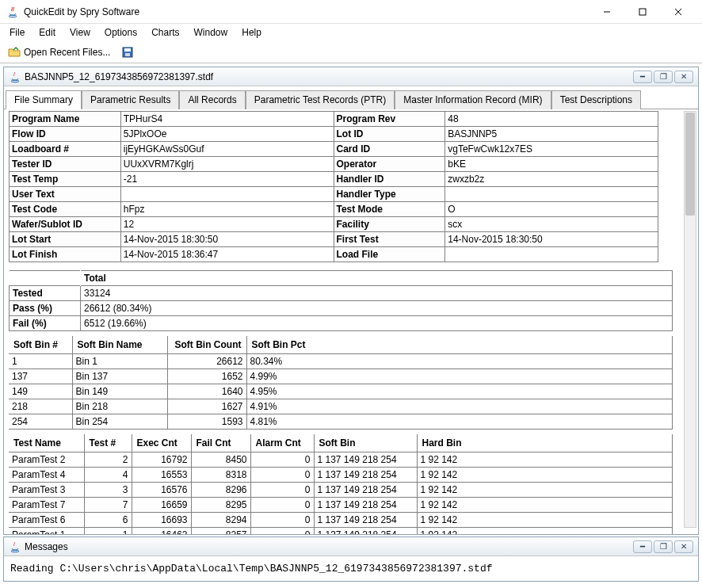  What do you see at coordinates (128, 52) in the screenshot?
I see `floppy-disk-icon` at bounding box center [128, 52].